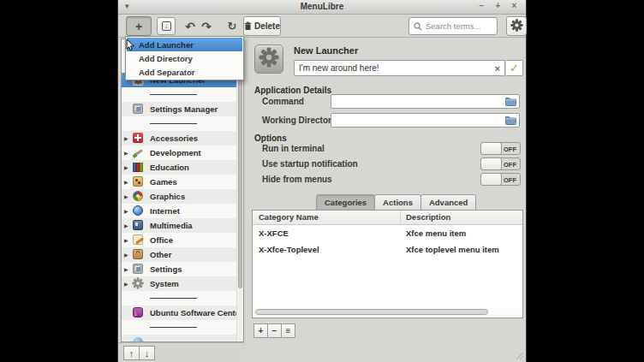 The image size is (644, 362). I want to click on tab-actions: Actions, so click(397, 202).